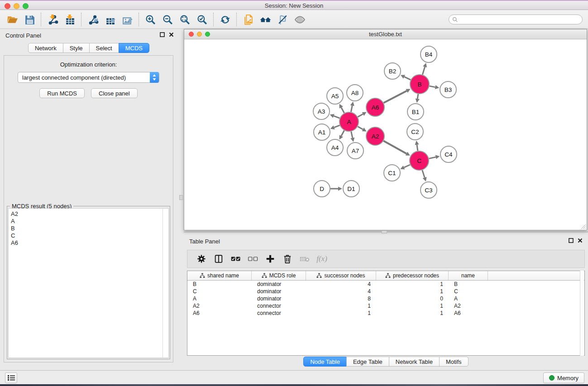 This screenshot has height=386, width=588. I want to click on result-item: B, so click(90, 229).